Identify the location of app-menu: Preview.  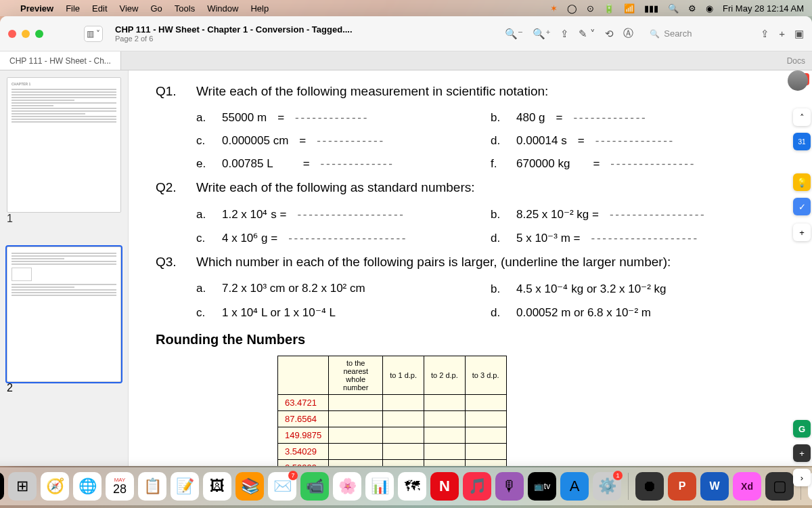
(37, 8).